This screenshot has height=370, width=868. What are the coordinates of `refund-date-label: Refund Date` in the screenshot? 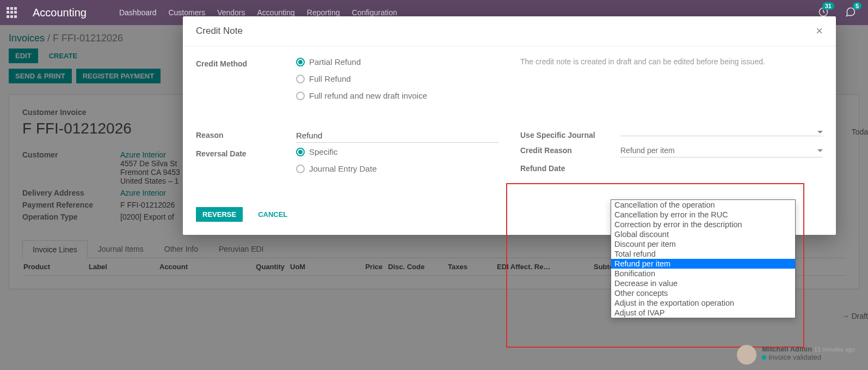 It's located at (570, 167).